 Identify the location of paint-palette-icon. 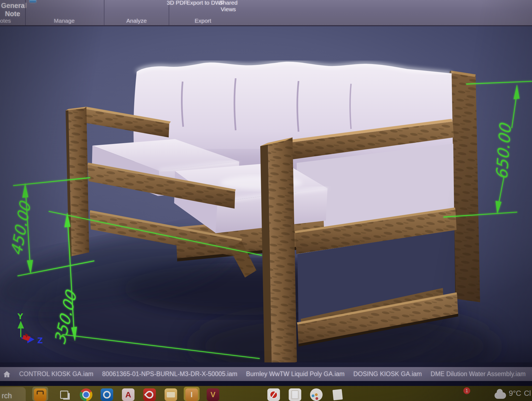
(316, 395).